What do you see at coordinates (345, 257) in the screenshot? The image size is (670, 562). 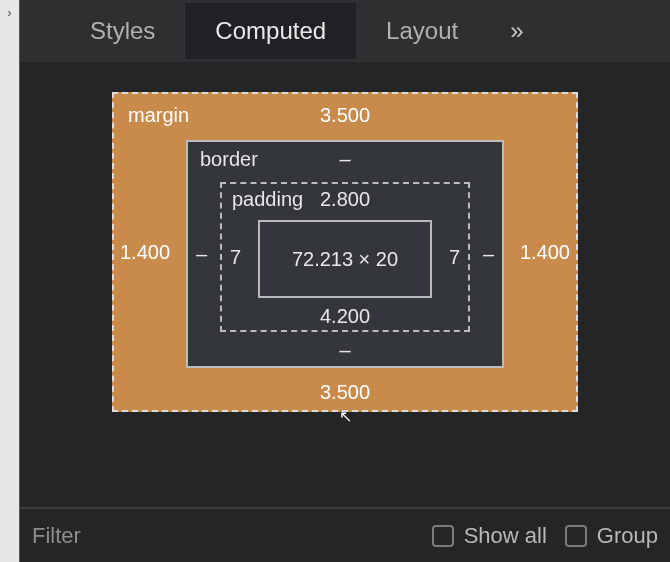 I see `padding-box: padding 2.800 7 4.200 7 72.213 × 20` at bounding box center [345, 257].